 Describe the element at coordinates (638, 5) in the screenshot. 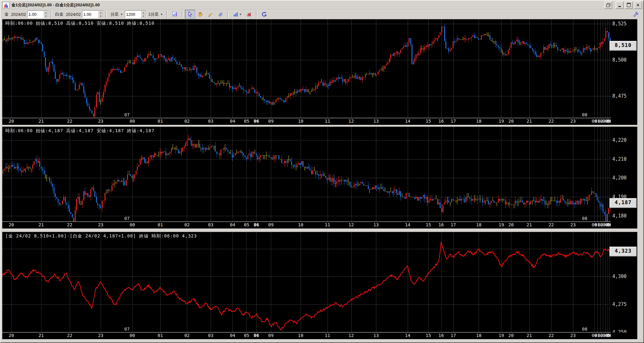

I see `close-button: ×` at that location.